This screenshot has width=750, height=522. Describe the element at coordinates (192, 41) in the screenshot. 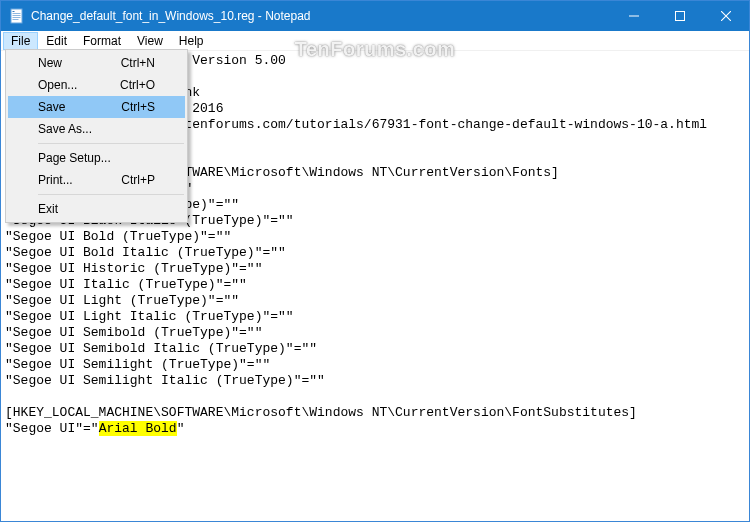

I see `menu-help: Help` at that location.